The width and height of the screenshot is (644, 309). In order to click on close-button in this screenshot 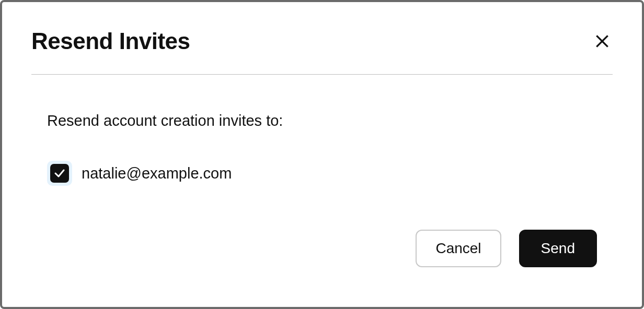, I will do `click(602, 41)`.